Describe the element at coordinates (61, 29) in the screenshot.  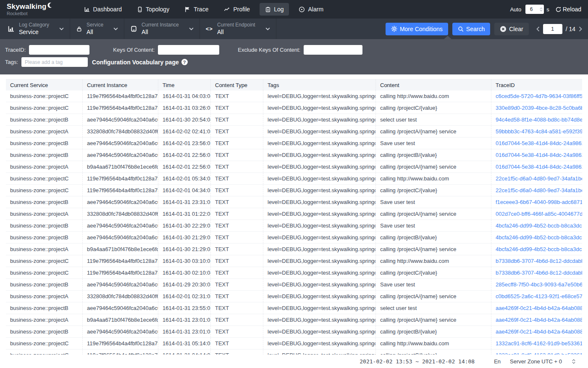
I see `chevron-down-icon` at that location.